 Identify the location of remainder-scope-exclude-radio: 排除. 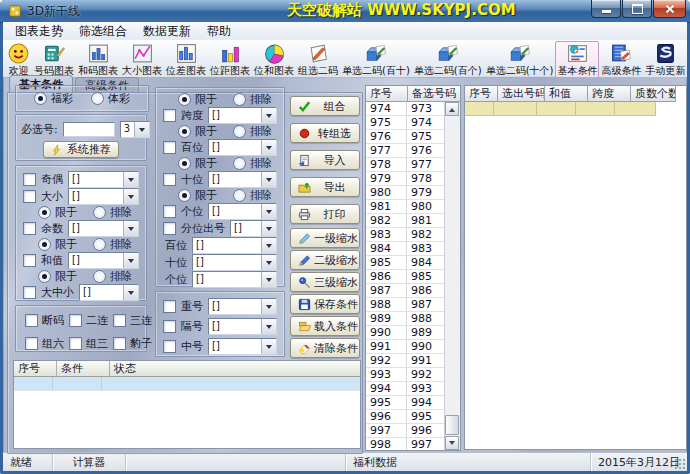
(112, 244).